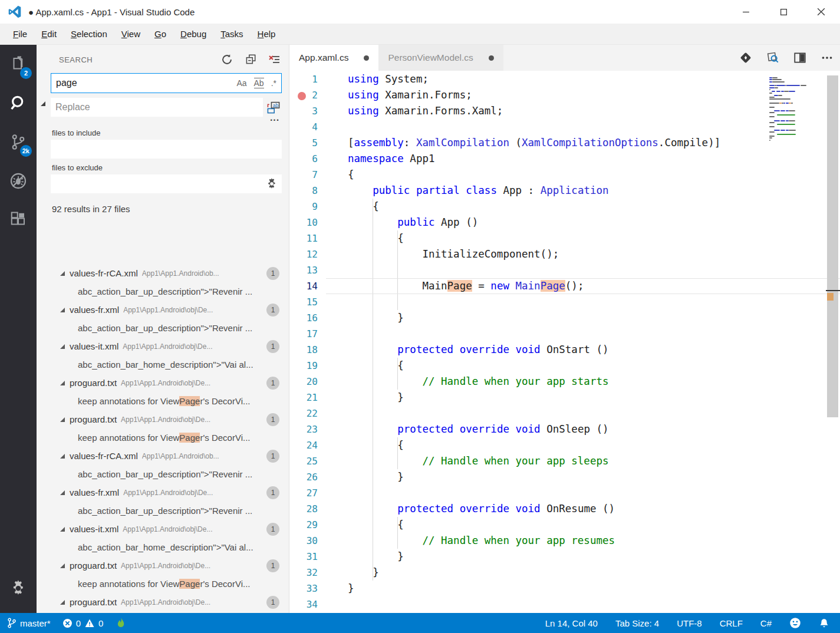 This screenshot has height=633, width=840. Describe the element at coordinates (565, 556) in the screenshot. I see `code-line-31: 31 }` at that location.